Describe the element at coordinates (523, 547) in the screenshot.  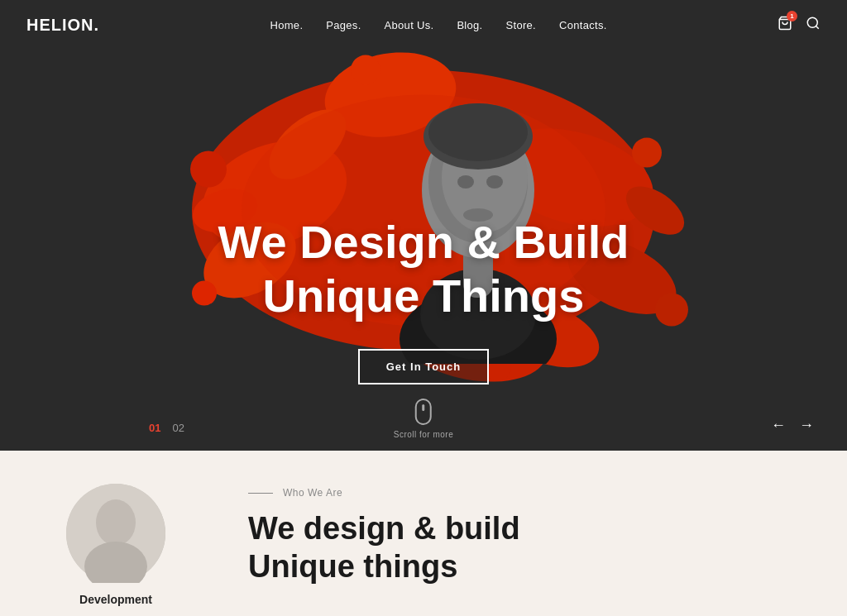
I see `who-title: We design & build Unique things` at that location.